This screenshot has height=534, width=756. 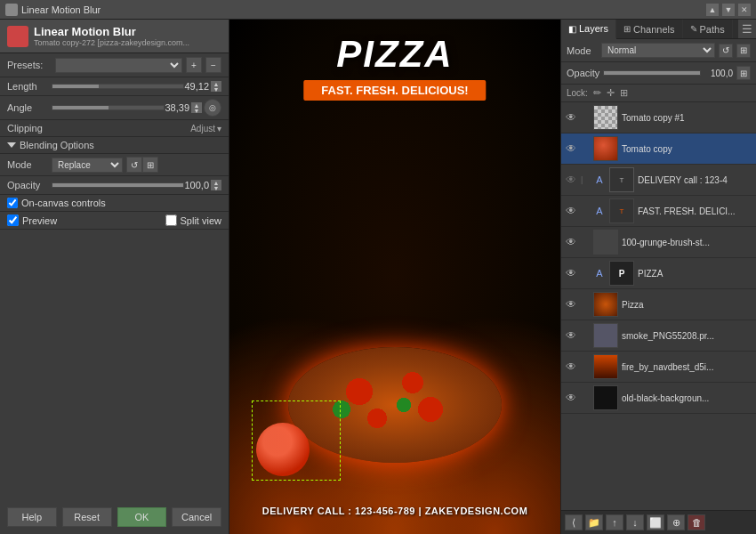 What do you see at coordinates (747, 28) in the screenshot?
I see `panel-menu-button: ☰` at bounding box center [747, 28].